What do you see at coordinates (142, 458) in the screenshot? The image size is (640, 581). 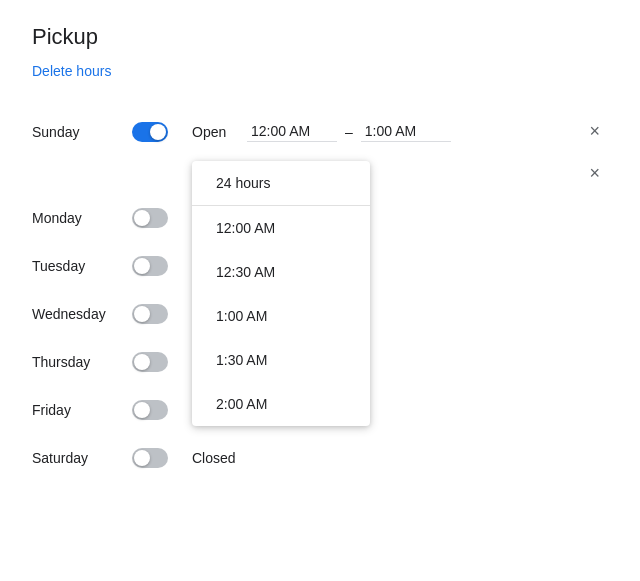 I see `toggle-thumb-saturday` at bounding box center [142, 458].